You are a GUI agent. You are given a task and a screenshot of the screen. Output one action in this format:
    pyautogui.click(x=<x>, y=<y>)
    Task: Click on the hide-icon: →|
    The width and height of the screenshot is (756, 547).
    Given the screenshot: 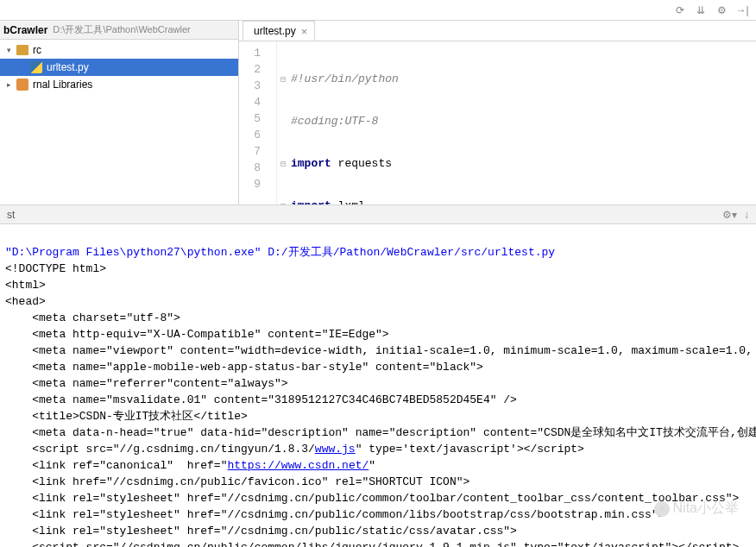 What is the action you would take?
    pyautogui.click(x=742, y=10)
    